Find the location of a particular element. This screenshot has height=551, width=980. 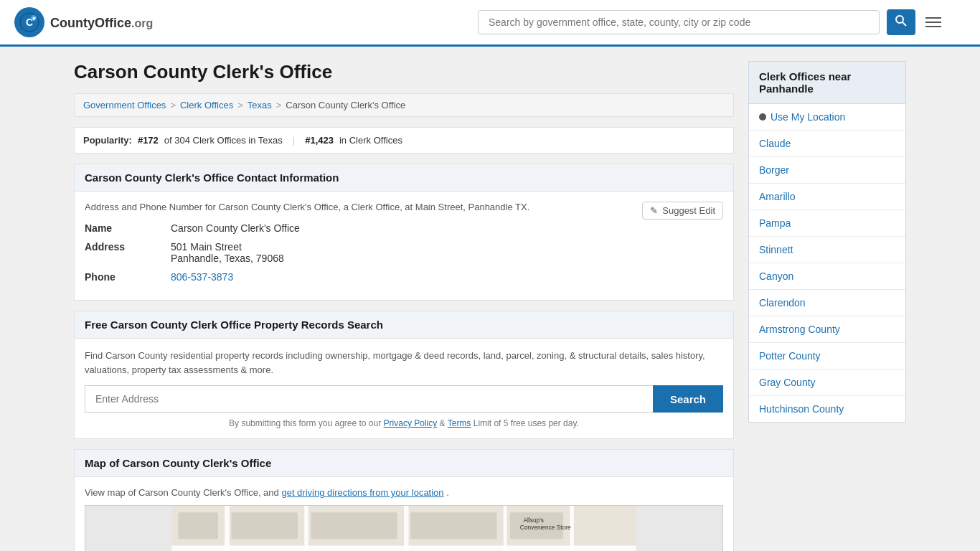

privacy-policy-link: Privacy Policy is located at coordinates (410, 423).